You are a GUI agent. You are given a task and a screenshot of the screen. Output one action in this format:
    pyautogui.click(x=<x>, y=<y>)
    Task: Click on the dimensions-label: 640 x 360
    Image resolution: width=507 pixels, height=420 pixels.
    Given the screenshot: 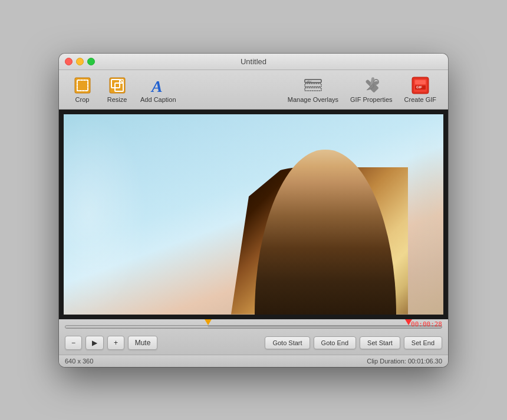 What is the action you would take?
    pyautogui.click(x=79, y=361)
    